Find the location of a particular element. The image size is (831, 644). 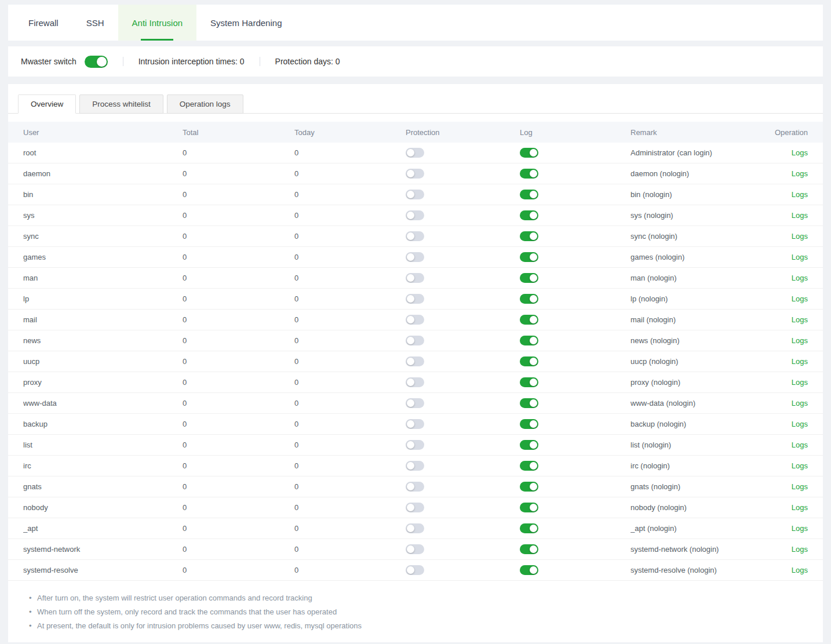

log-cell is located at coordinates (575, 362).